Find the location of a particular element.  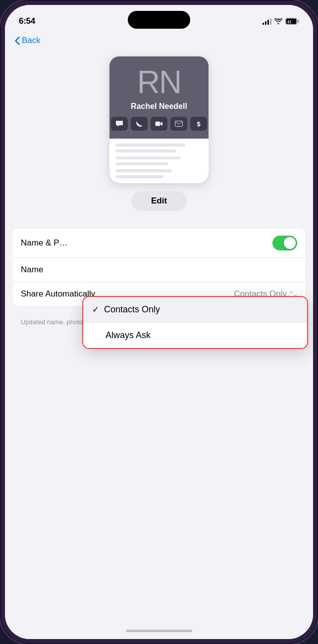

action-buttons-row: $ is located at coordinates (159, 124).